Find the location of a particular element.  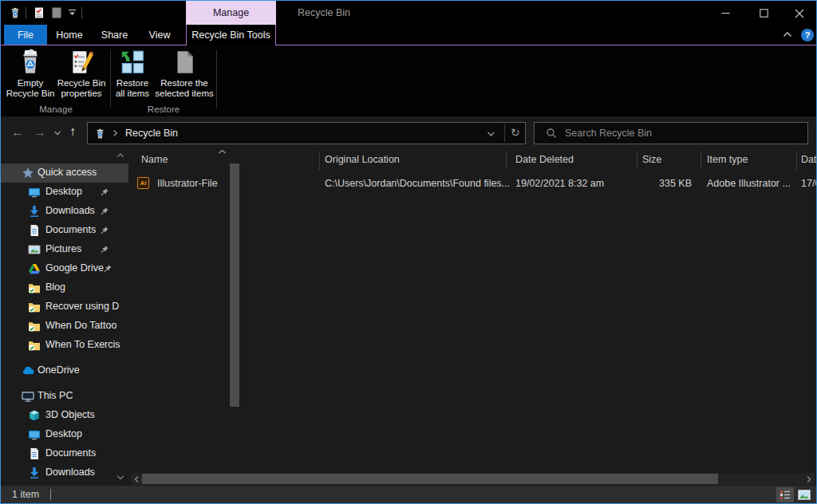

tab-share-label: Share is located at coordinates (115, 35).